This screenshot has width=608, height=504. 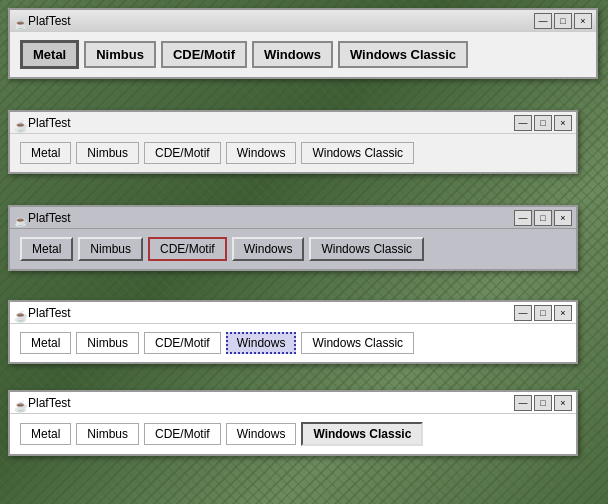 I want to click on maximize-btn-5: □, so click(x=543, y=403).